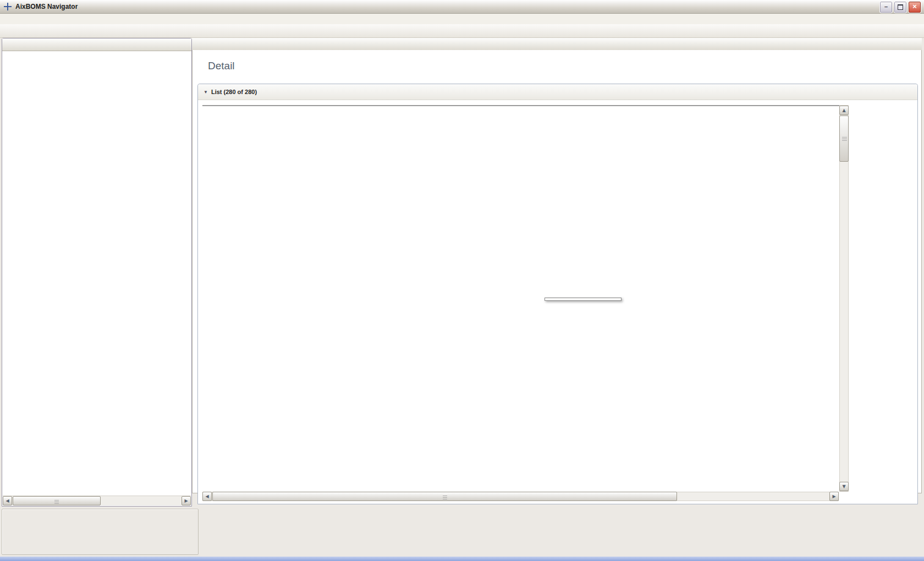  I want to click on restore-button, so click(900, 7).